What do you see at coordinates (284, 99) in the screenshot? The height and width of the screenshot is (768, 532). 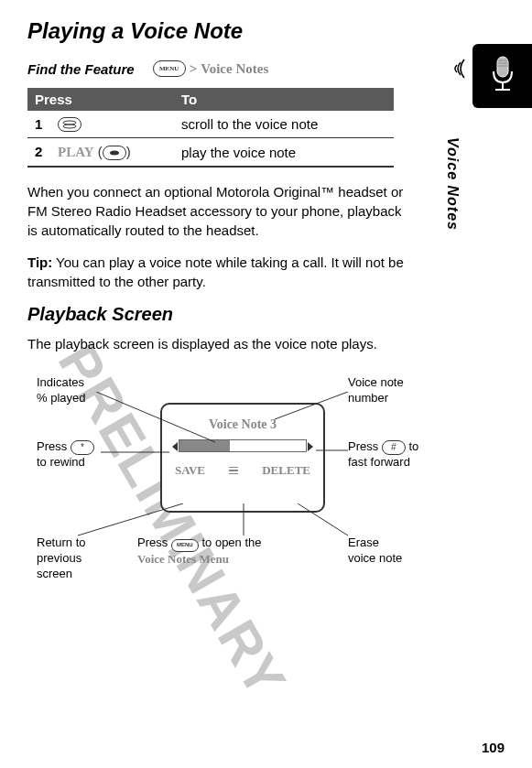 I see `header-to: To` at bounding box center [284, 99].